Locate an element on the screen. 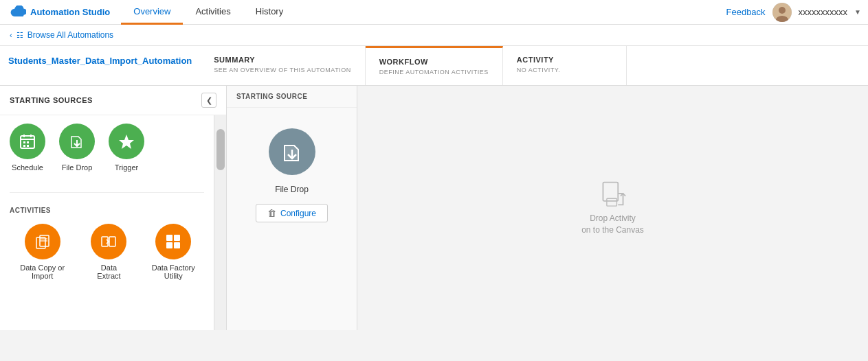 This screenshot has height=361, width=868. activities-section: ACTIVITIES Data Copy o is located at coordinates (107, 247).